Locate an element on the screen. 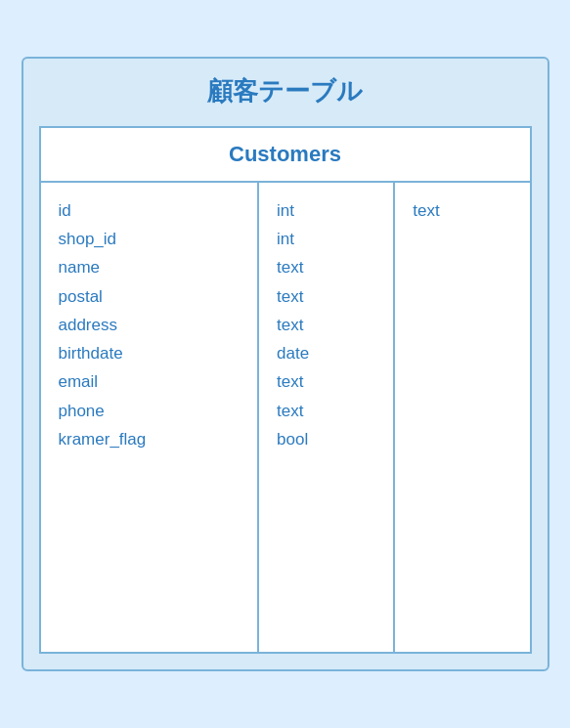  field-name-1: shop_id is located at coordinates (150, 238).